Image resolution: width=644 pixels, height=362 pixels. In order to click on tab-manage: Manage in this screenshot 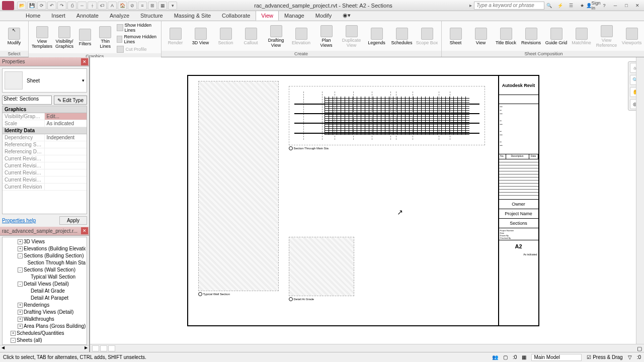, I will do `click(294, 16)`.